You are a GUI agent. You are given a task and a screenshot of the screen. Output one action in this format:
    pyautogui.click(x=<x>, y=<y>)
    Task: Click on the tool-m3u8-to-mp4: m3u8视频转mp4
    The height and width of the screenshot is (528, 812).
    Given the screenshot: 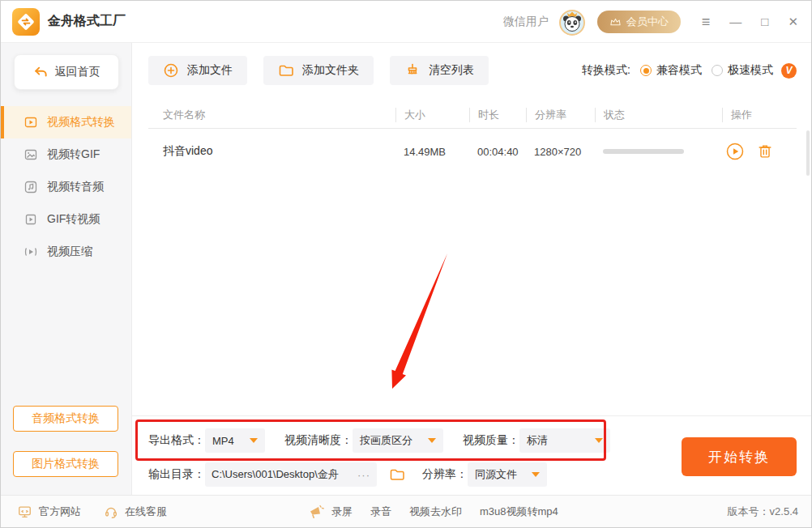 What is the action you would take?
    pyautogui.click(x=519, y=512)
    